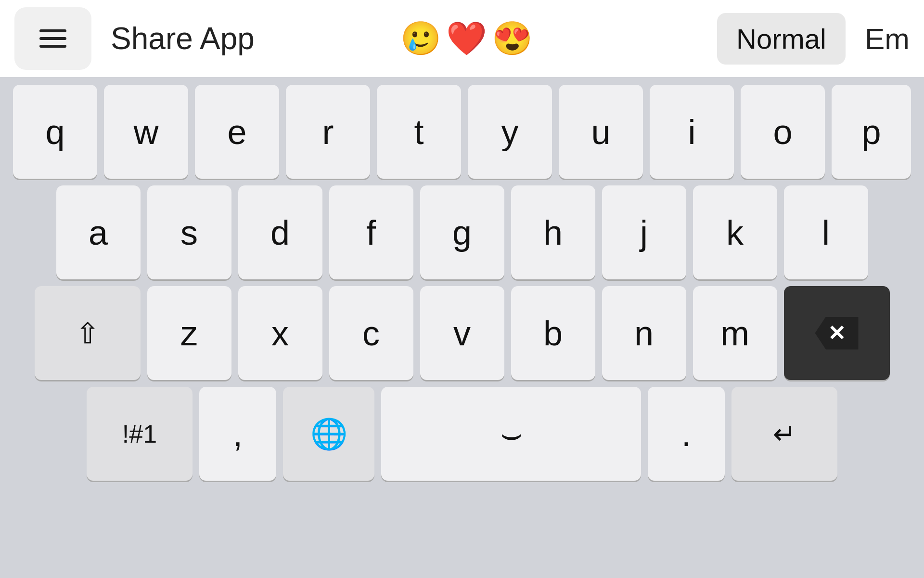  What do you see at coordinates (887, 39) in the screenshot?
I see `em-label: Em` at bounding box center [887, 39].